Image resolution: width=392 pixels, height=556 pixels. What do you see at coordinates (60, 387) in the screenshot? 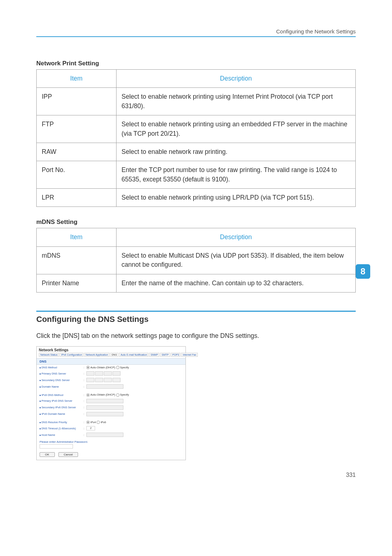
I see `embedded-row-label: Domain Name` at bounding box center [60, 387].